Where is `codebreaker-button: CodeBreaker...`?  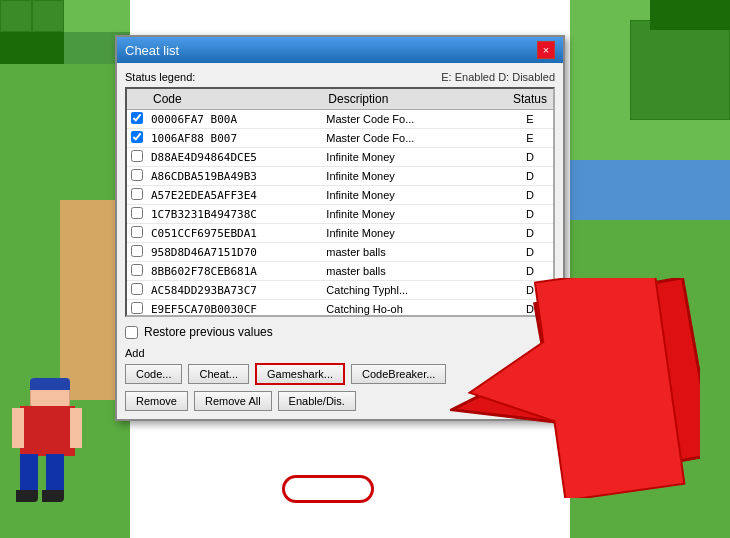 codebreaker-button: CodeBreaker... is located at coordinates (398, 374).